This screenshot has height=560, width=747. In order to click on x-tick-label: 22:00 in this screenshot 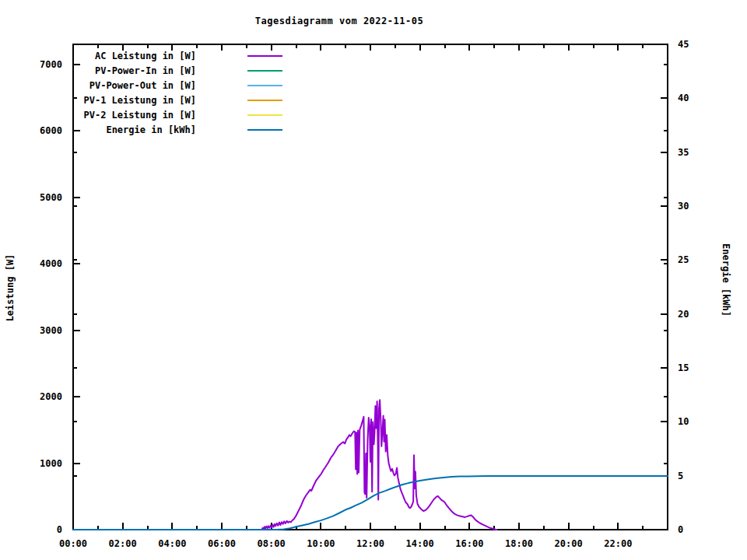, I will do `click(618, 544)`.